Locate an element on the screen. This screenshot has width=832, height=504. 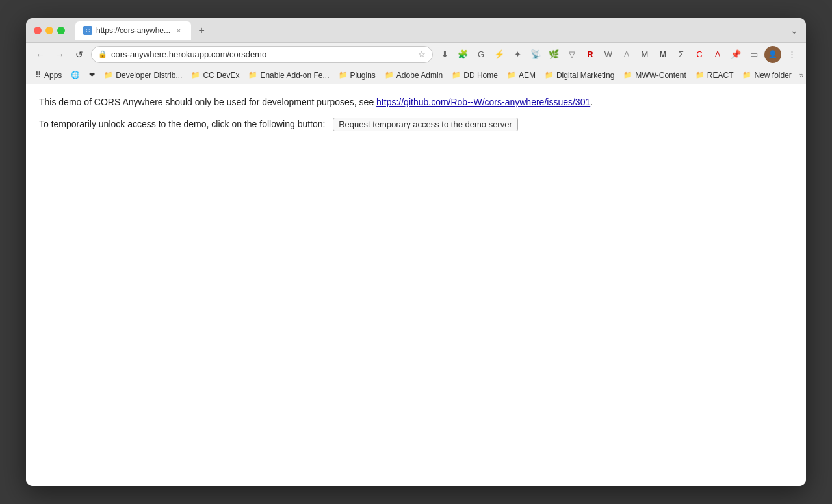
back-button: ← is located at coordinates (40, 55).